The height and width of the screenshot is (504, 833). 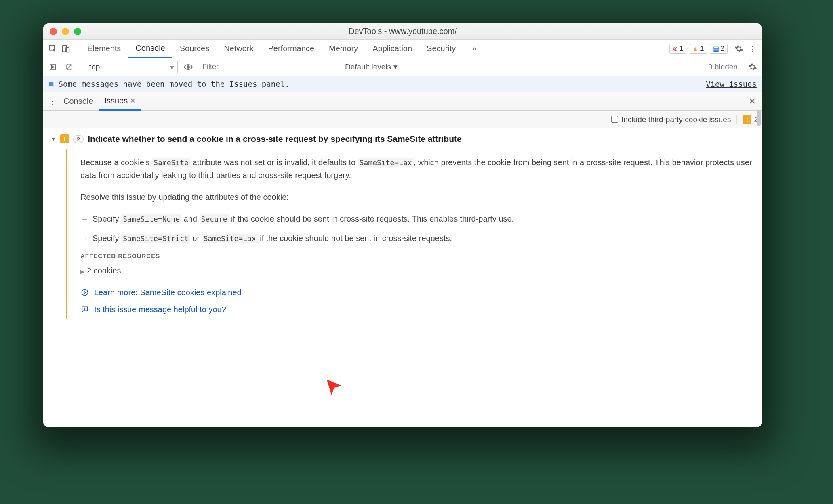 What do you see at coordinates (275, 139) in the screenshot?
I see `issue-title: Indicate whether to send a cookie in a c…` at bounding box center [275, 139].